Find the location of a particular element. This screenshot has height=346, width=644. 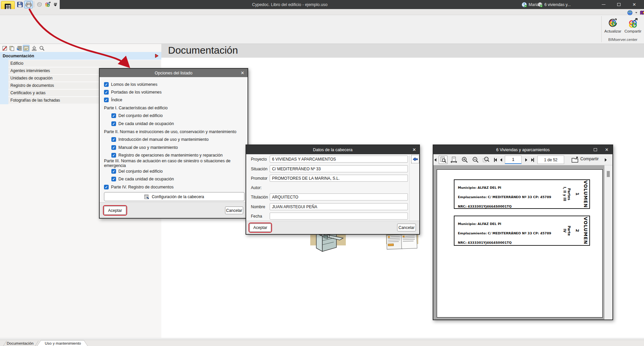

zoom-out-button is located at coordinates (475, 160).